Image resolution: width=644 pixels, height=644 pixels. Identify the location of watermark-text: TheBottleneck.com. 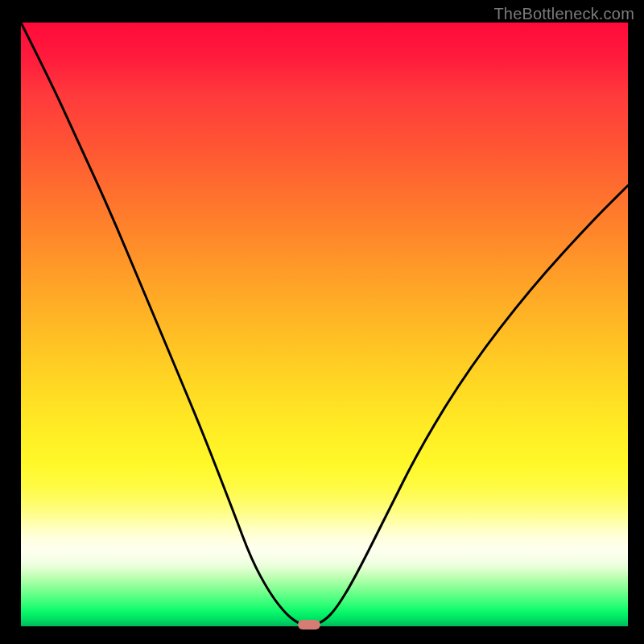
(564, 14).